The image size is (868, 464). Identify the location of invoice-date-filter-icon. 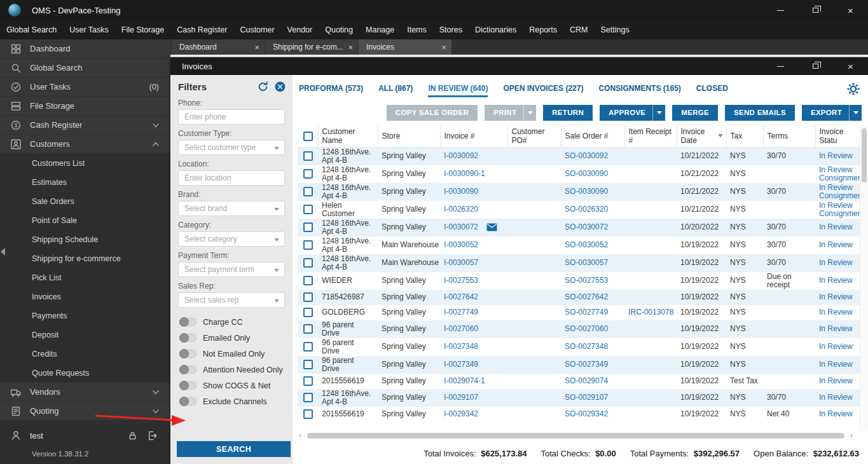
(720, 136).